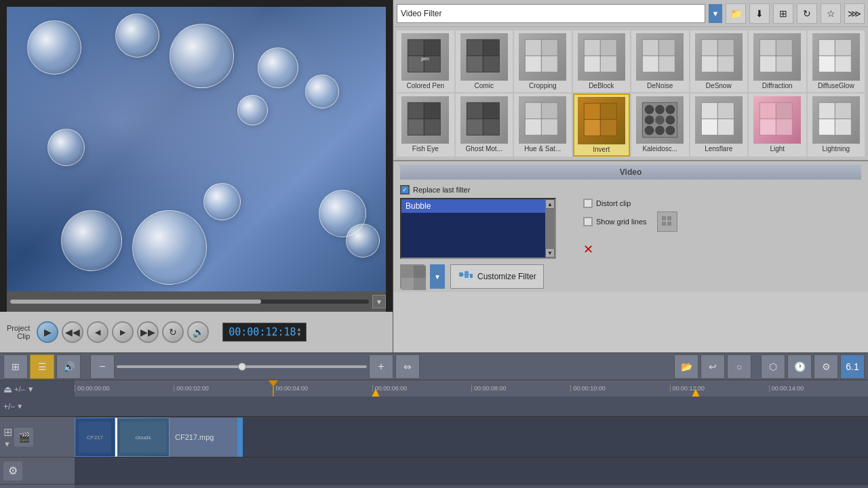  Describe the element at coordinates (667, 222) in the screenshot. I see `grid-icon` at that location.